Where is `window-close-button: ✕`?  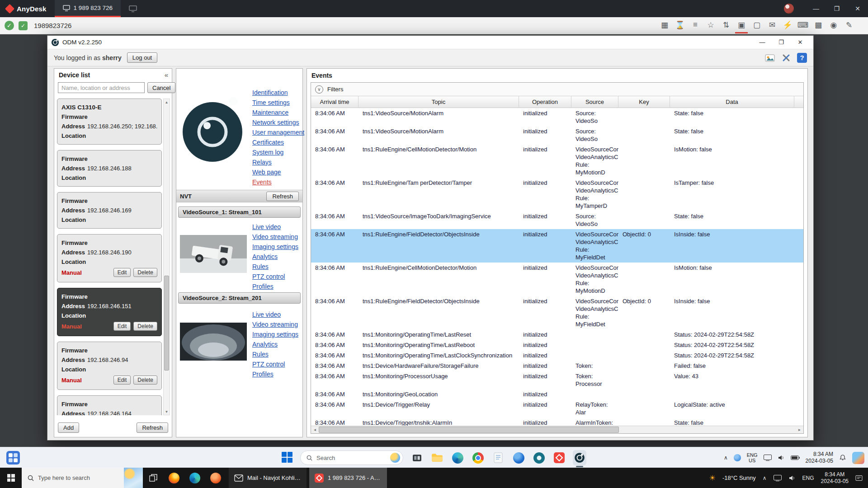
window-close-button: ✕ is located at coordinates (858, 9).